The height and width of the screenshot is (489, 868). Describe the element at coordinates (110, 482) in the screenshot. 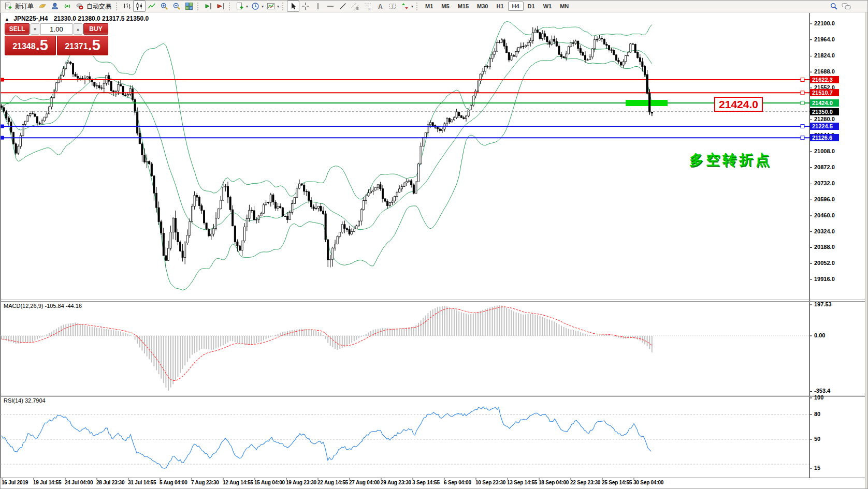

I see `time-axis-label: 28 Jul 23:30` at that location.